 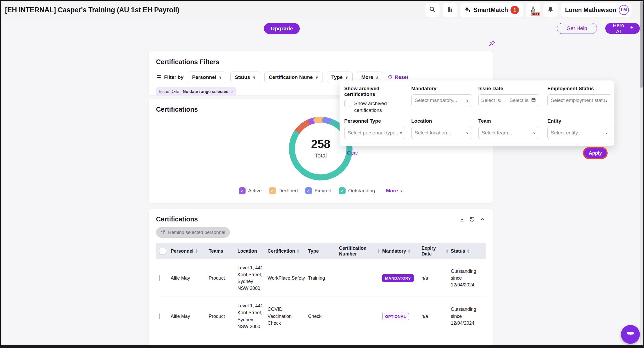 I want to click on refresh-icon, so click(x=472, y=219).